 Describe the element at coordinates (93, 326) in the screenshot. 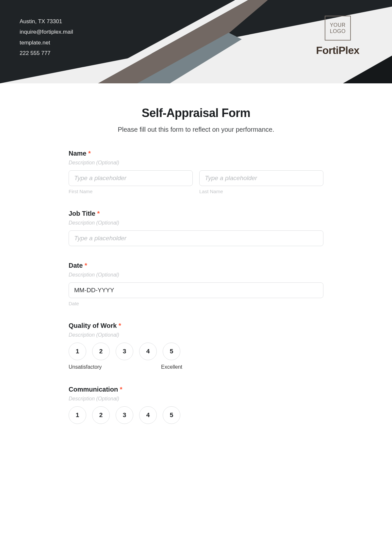

I see `quality-label-text: Quality of Work` at that location.